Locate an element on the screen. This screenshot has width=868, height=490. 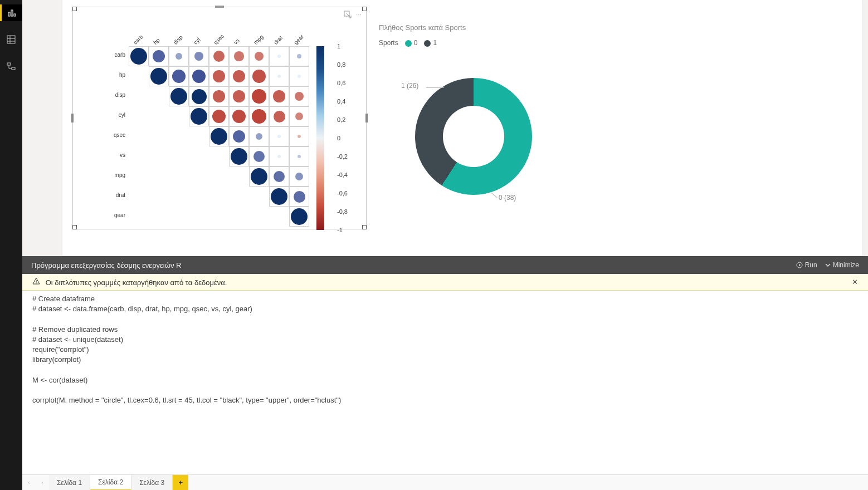
donut-slice-label-0: 0 (38) is located at coordinates (507, 198).